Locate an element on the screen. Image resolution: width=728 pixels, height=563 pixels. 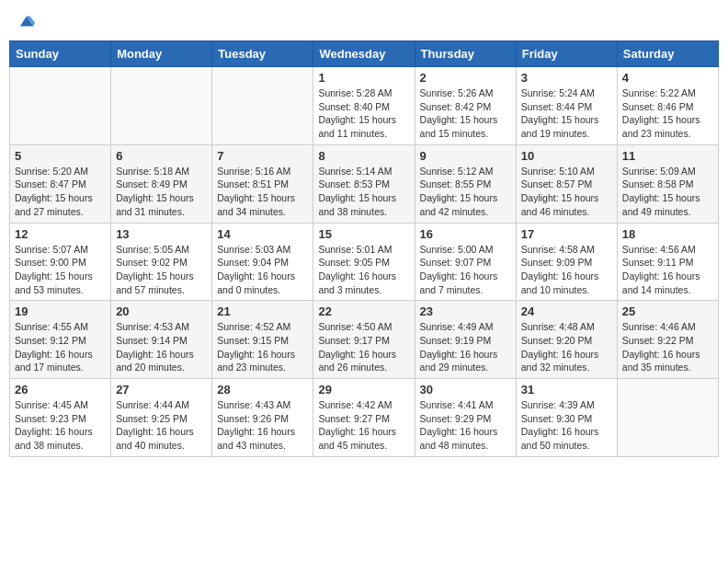
calendar-cell: 31Sunrise: 4:39 AM Sunset: 9:30 PM Dayli… is located at coordinates (566, 418).